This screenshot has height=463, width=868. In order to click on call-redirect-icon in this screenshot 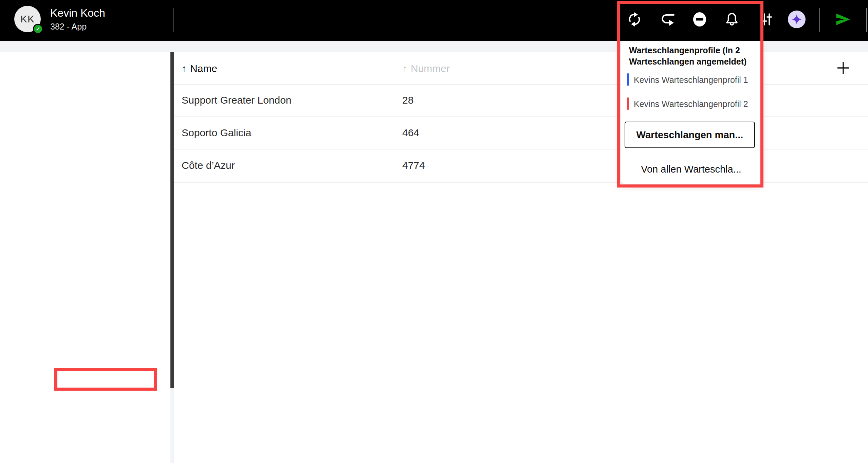, I will do `click(667, 19)`.